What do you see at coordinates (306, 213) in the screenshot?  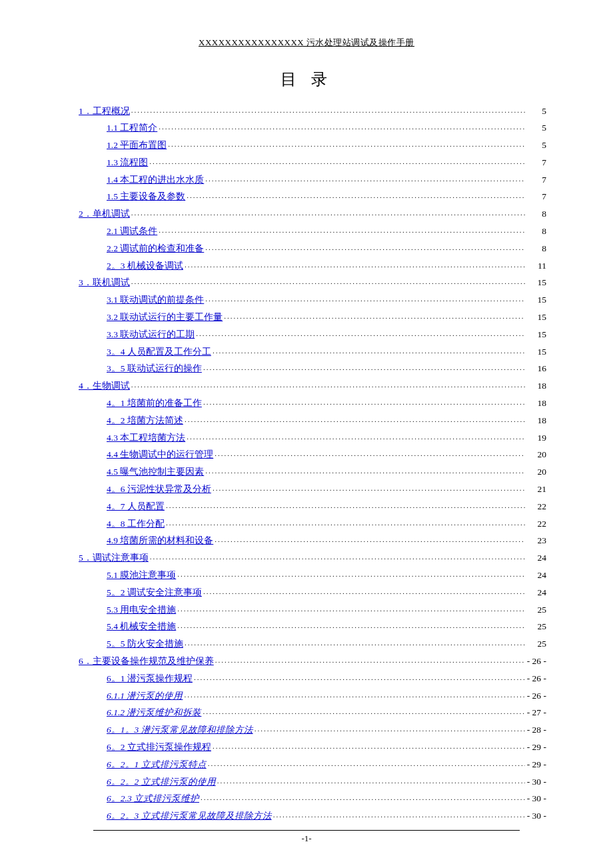 I see `toc-entry: 2．单机调试8` at bounding box center [306, 213].